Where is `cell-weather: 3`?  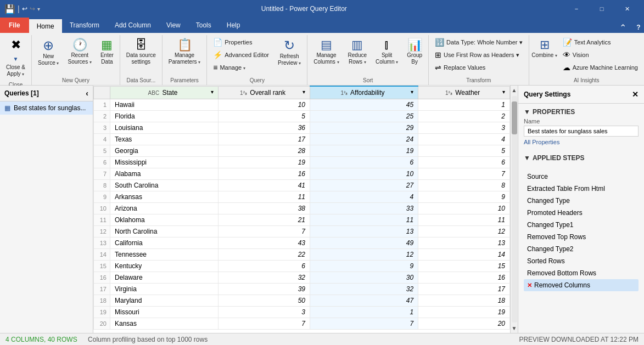 cell-weather: 3 is located at coordinates (464, 128).